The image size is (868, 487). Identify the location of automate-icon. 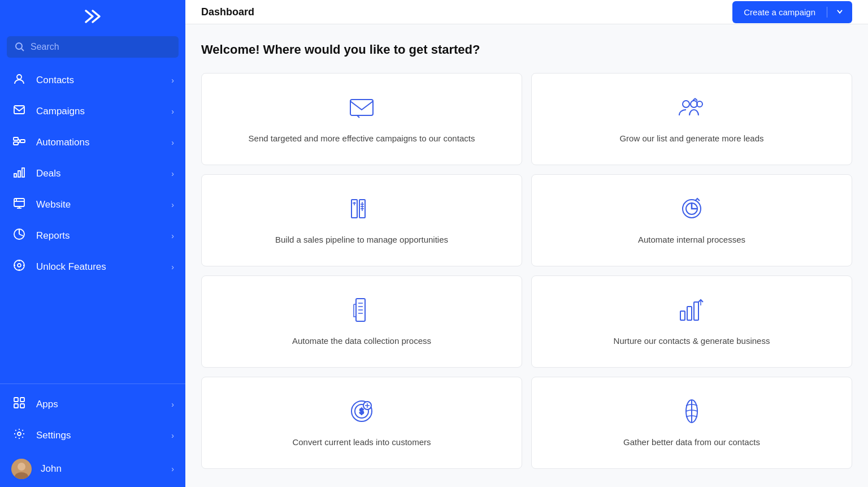
(692, 210).